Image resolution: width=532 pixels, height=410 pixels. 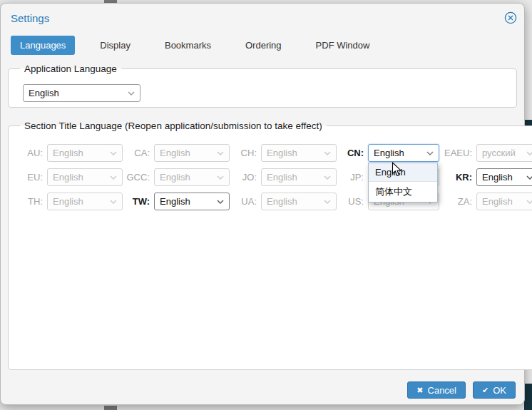 What do you see at coordinates (419, 391) in the screenshot?
I see `cancel-x-icon: ✖` at bounding box center [419, 391].